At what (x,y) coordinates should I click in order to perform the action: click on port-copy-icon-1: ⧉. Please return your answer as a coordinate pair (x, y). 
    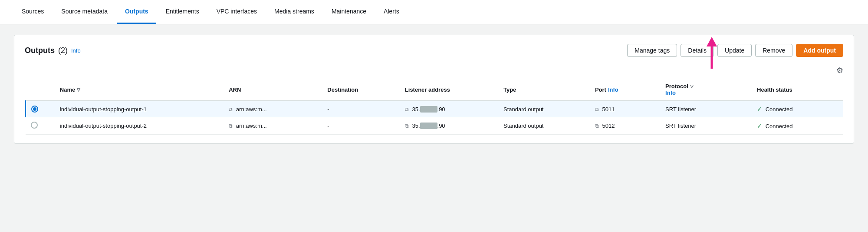
    Looking at the image, I should click on (597, 109).